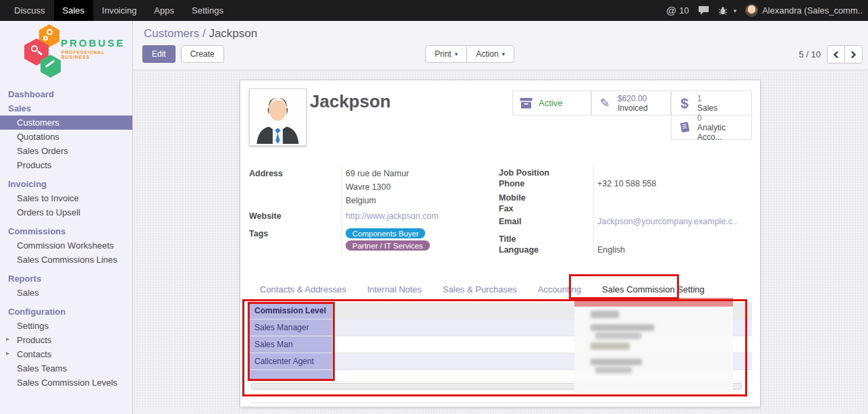  Describe the element at coordinates (612, 250) in the screenshot. I see `language-value: English` at that location.